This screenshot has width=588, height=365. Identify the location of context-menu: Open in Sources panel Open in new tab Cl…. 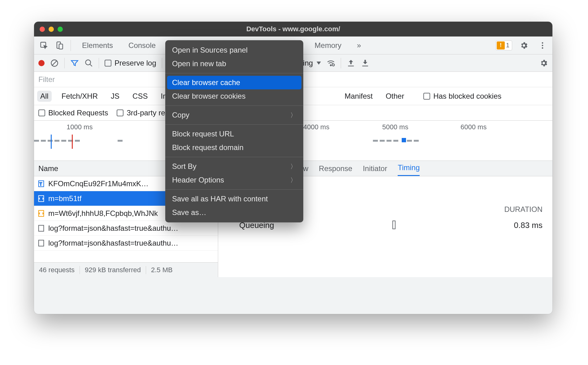
(234, 131).